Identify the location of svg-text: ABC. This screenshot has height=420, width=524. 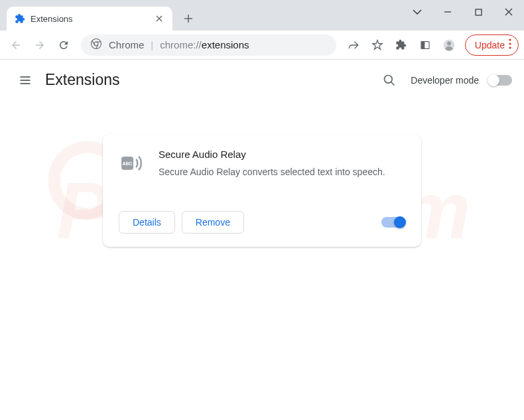
(127, 163).